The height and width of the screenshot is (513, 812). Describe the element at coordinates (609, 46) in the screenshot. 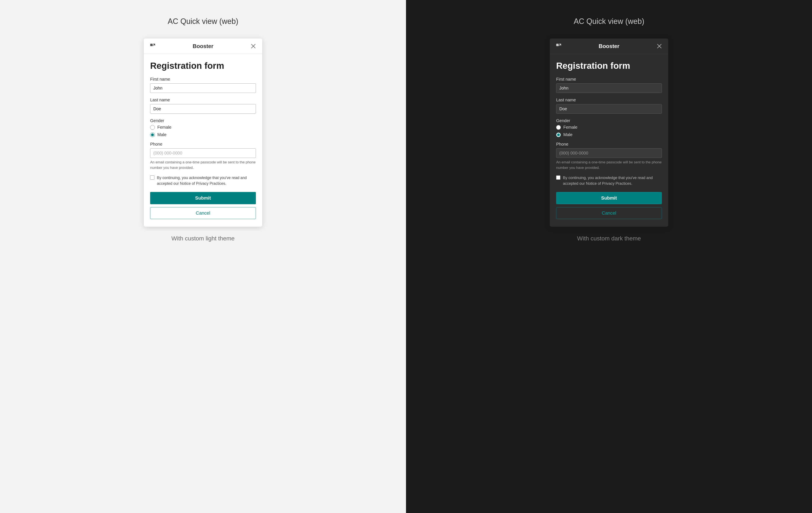

I see `dark-card-header: Booster` at that location.